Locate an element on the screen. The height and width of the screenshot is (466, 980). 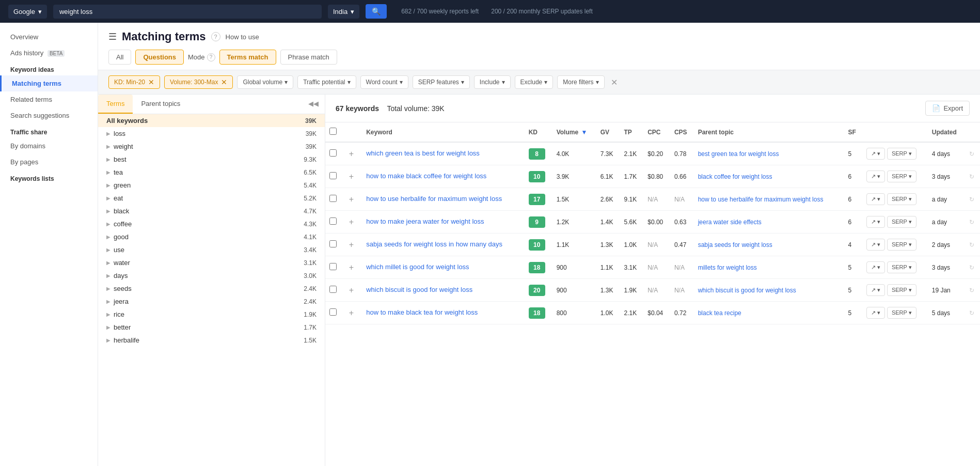
keyword-item: ▶ rice 1.9K is located at coordinates (212, 314).